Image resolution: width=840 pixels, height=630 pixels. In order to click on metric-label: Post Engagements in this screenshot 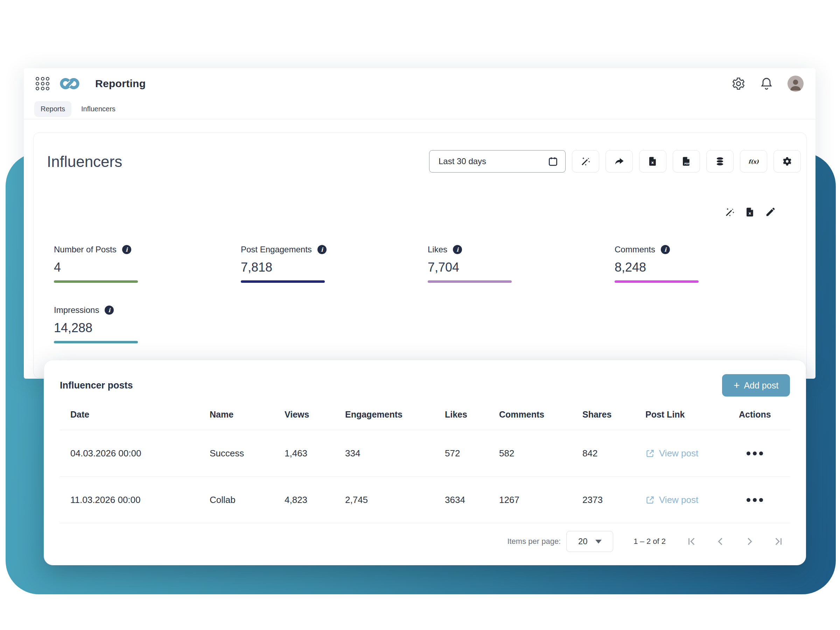, I will do `click(276, 249)`.